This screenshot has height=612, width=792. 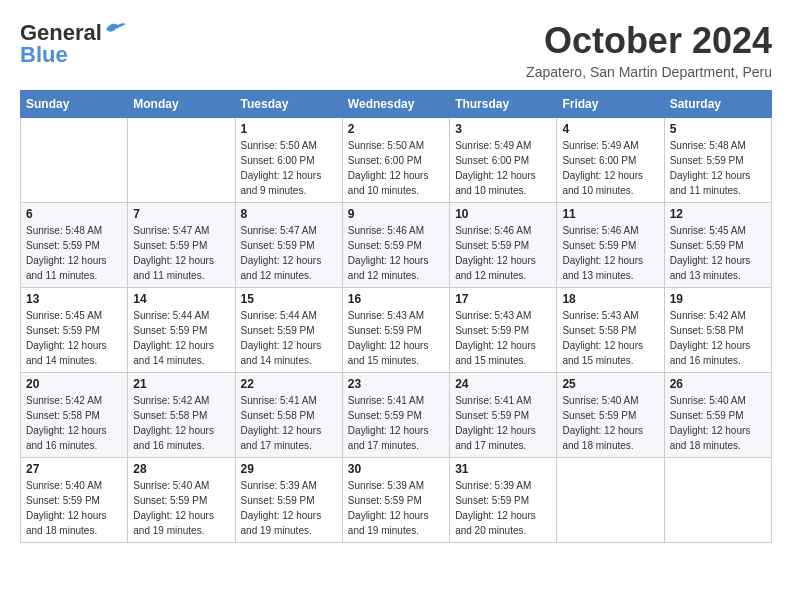 I want to click on week-row-5: 27Sunrise: 5:40 AM Sunset: 5:59 PM Dayli…, so click(x=396, y=500).